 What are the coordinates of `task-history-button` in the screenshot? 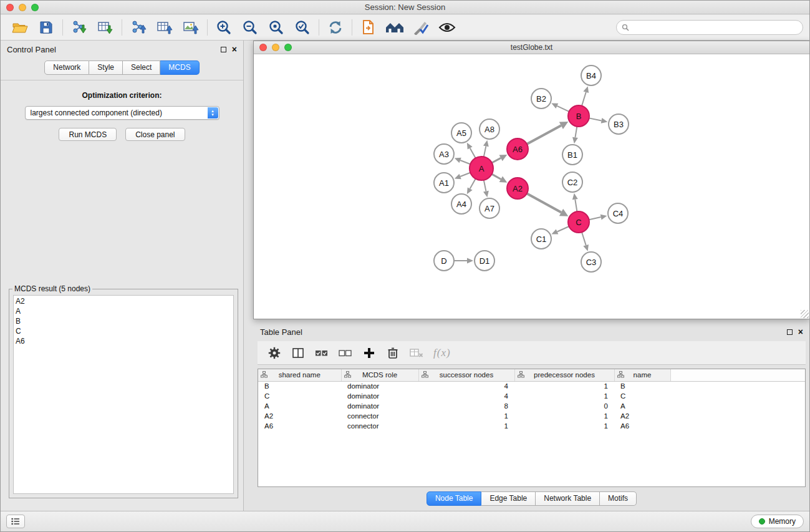 It's located at (16, 521).